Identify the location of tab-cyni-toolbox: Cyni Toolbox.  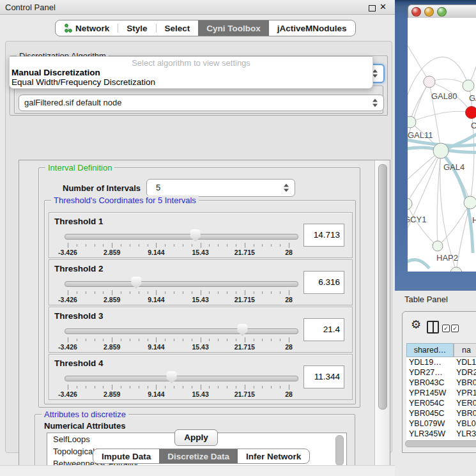
(234, 28).